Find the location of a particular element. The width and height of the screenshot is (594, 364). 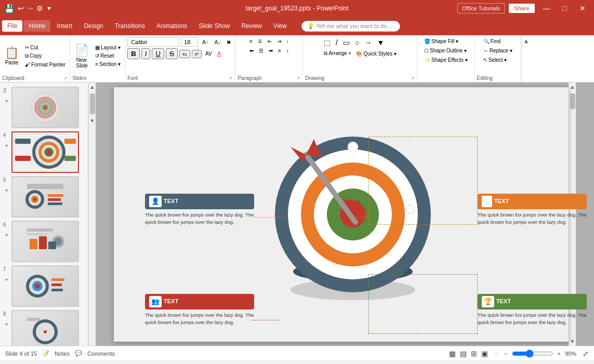

format-painter-button: 🖌 Format Painter is located at coordinates (45, 64).